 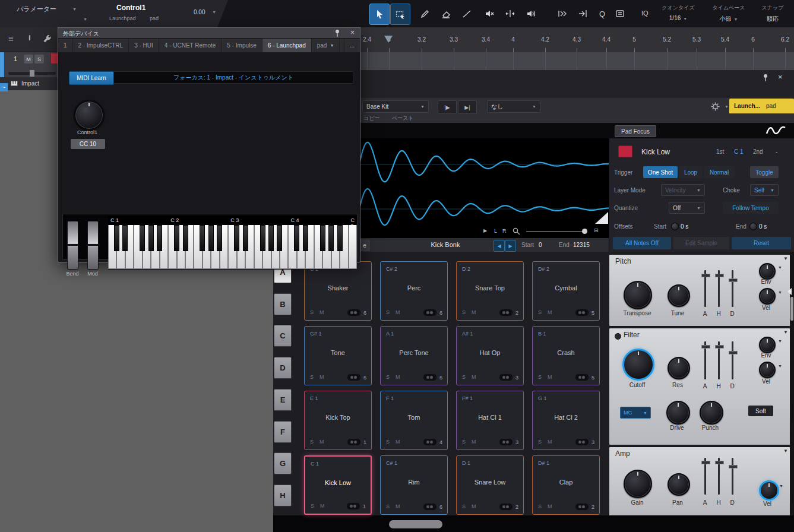 What do you see at coordinates (65, 45) in the screenshot?
I see `device-tab-1: 1` at bounding box center [65, 45].